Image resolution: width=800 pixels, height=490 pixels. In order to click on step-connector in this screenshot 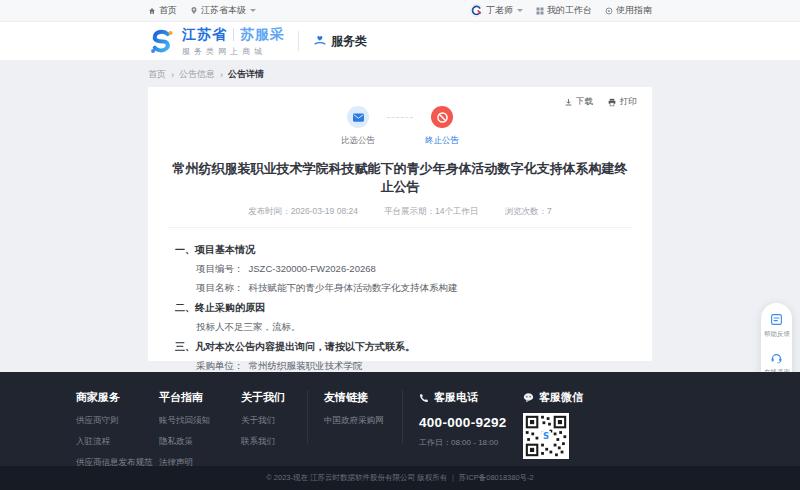, I will do `click(400, 118)`.